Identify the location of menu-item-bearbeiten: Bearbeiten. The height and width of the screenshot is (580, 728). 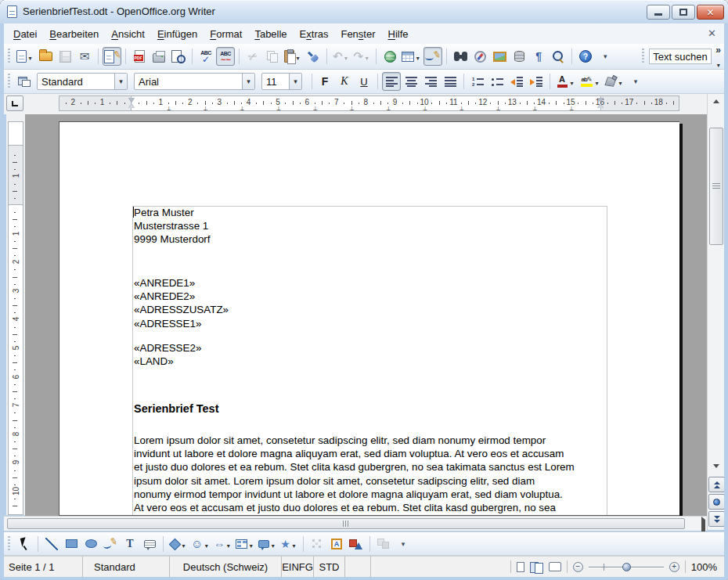
(74, 34).